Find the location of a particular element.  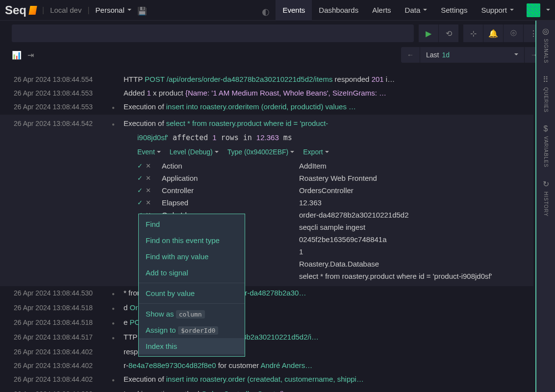

nav-events: Events is located at coordinates (294, 10).